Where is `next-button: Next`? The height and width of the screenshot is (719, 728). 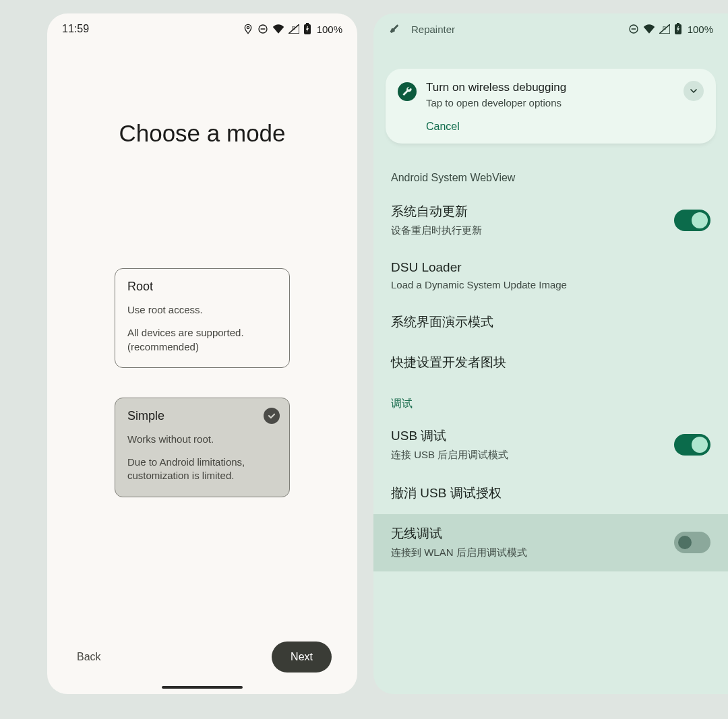 next-button: Next is located at coordinates (302, 657).